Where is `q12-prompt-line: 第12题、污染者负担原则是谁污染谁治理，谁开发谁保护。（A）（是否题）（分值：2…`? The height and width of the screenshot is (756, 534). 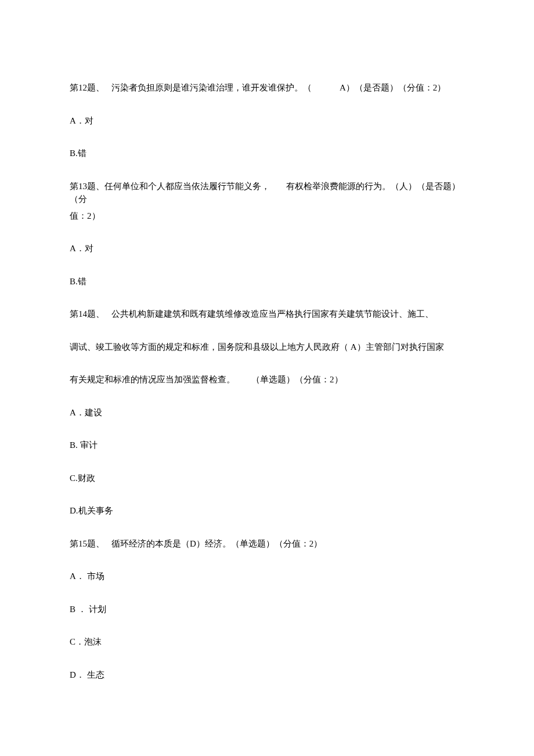 q12-prompt-line: 第12题、污染者负担原则是谁污染谁治理，谁开发谁保护。（A）（是否题）（分值：2… is located at coordinates (267, 88).